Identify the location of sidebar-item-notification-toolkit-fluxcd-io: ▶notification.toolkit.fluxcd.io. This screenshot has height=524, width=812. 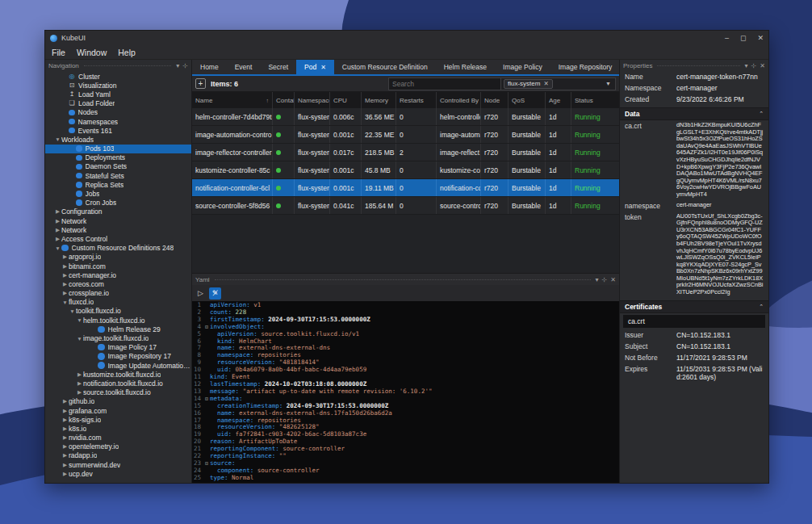
(118, 383).